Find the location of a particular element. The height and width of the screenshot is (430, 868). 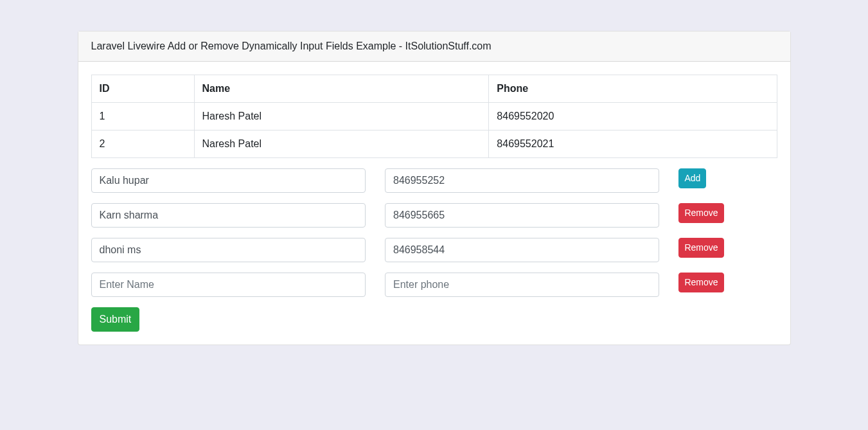

cell-name: Naresh Patel is located at coordinates (342, 144).